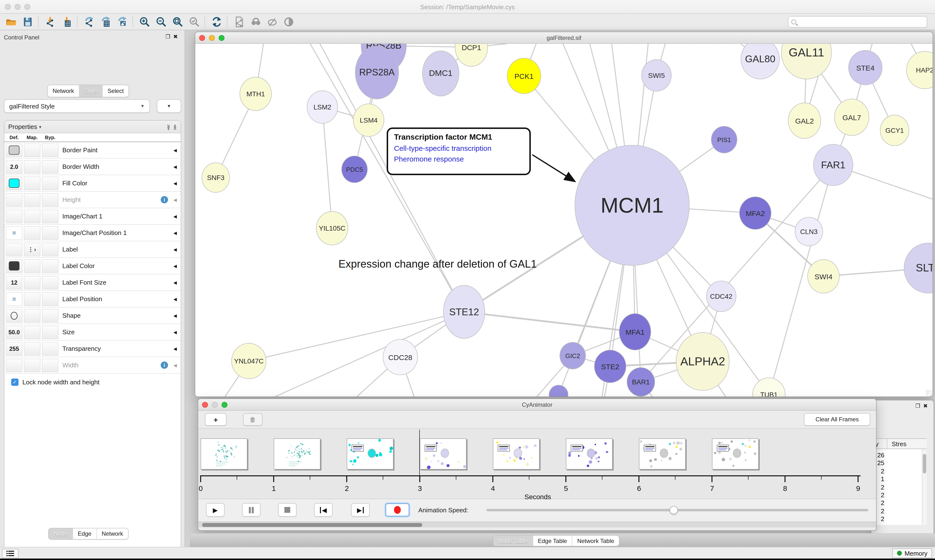  What do you see at coordinates (596, 541) in the screenshot?
I see `tab-network-table: Network Table` at bounding box center [596, 541].